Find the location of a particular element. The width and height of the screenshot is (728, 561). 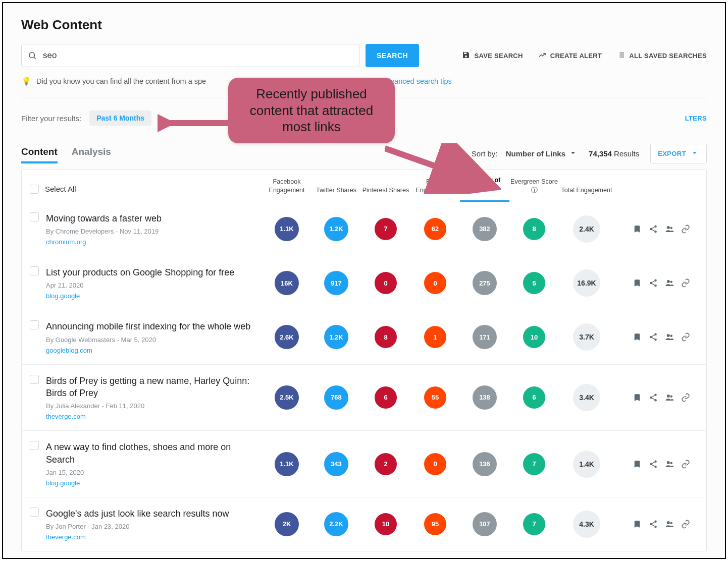

tab-content: Content is located at coordinates (39, 155).